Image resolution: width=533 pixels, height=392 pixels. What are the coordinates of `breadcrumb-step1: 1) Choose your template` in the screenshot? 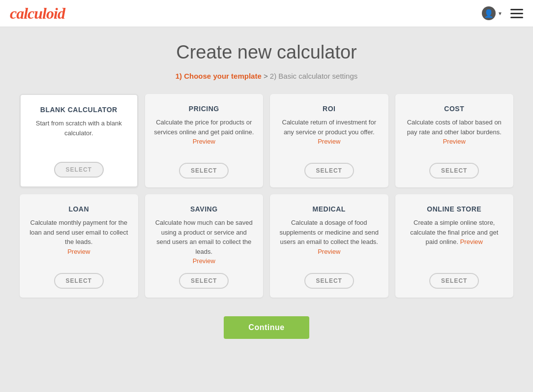 It's located at (218, 76).